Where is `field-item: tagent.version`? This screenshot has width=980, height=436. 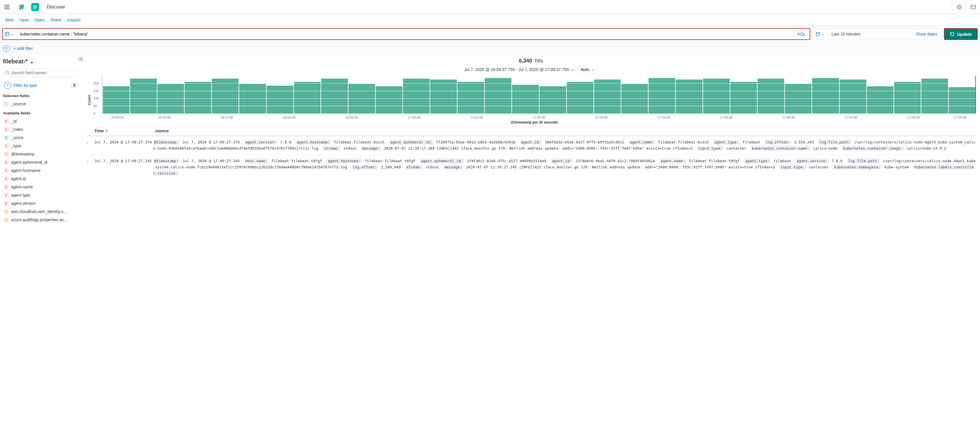 field-item: tagent.version is located at coordinates (41, 203).